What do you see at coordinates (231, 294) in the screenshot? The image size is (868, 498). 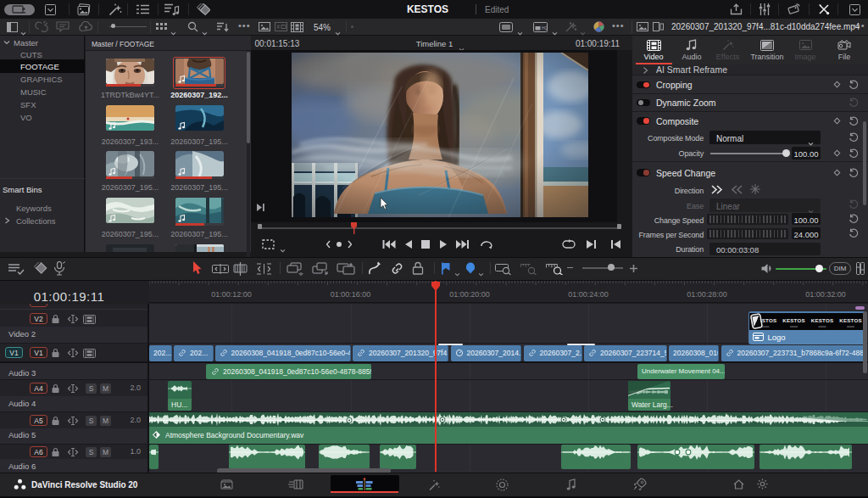 I see `svg-text: 01:00:12:00` at bounding box center [231, 294].